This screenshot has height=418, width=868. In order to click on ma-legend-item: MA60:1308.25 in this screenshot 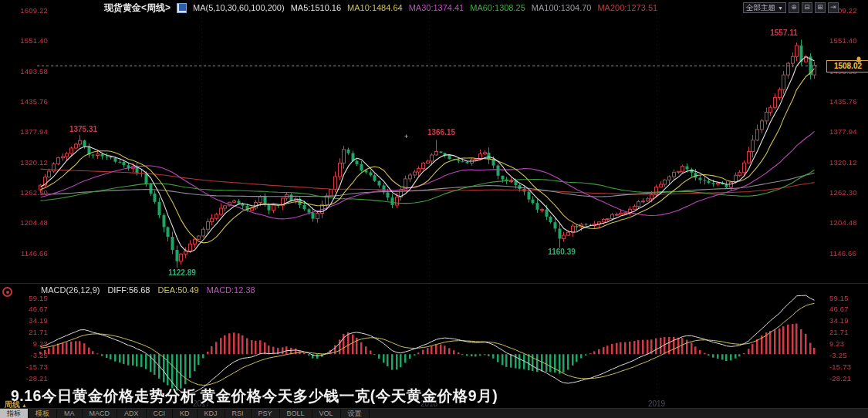, I will do `click(498, 8)`.